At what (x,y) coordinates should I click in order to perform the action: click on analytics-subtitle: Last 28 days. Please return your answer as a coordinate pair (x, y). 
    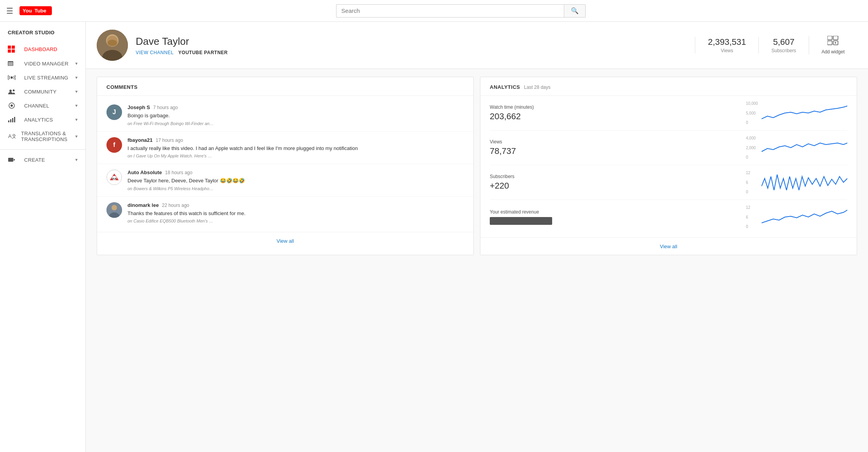
    Looking at the image, I should click on (537, 87).